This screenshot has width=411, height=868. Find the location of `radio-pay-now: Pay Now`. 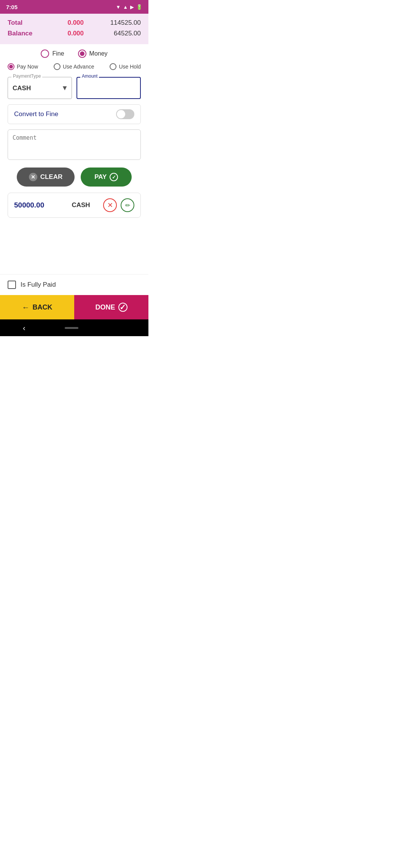

radio-pay-now: Pay Now is located at coordinates (23, 67).